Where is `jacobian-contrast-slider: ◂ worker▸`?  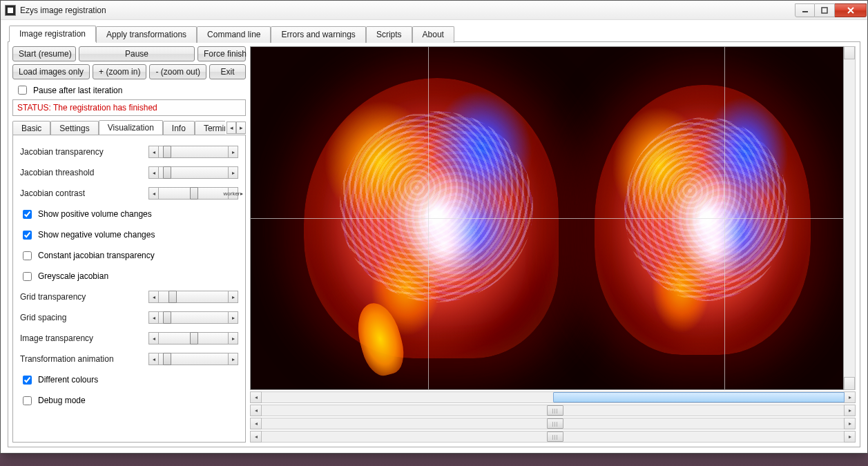 jacobian-contrast-slider: ◂ worker▸ is located at coordinates (193, 193).